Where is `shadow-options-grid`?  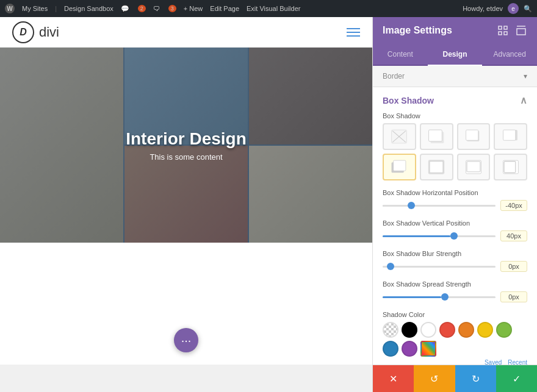 shadow-options-grid is located at coordinates (455, 152).